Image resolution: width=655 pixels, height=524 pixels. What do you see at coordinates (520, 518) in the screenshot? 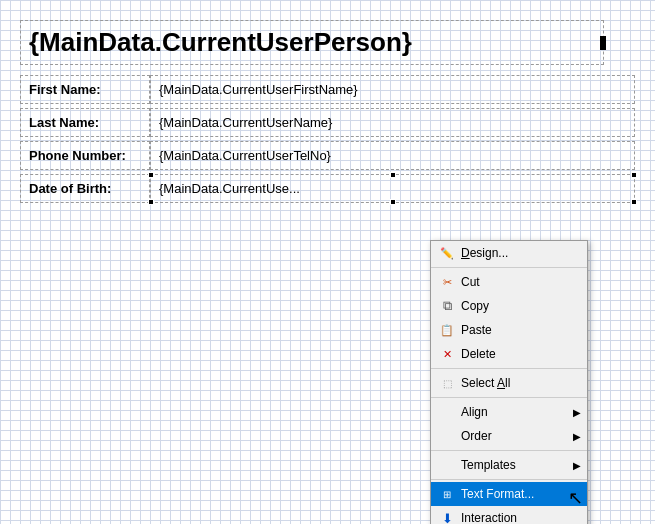
I see `menu-label-interaction: Interaction` at bounding box center [520, 518].